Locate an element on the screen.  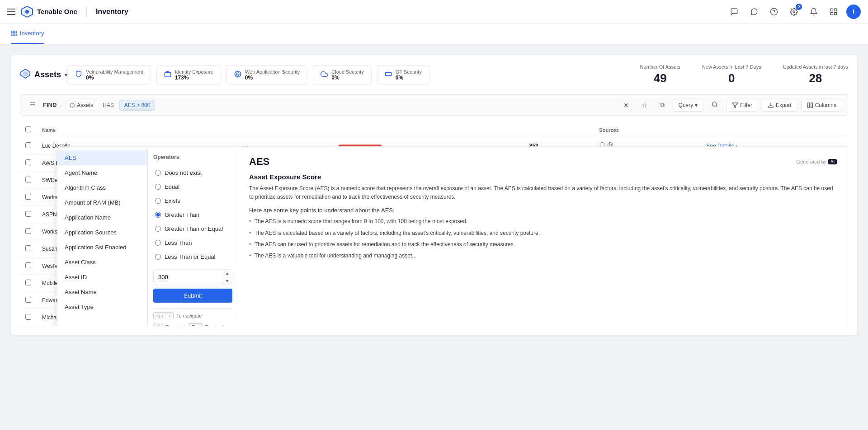
globe-icon is located at coordinates (238, 75).